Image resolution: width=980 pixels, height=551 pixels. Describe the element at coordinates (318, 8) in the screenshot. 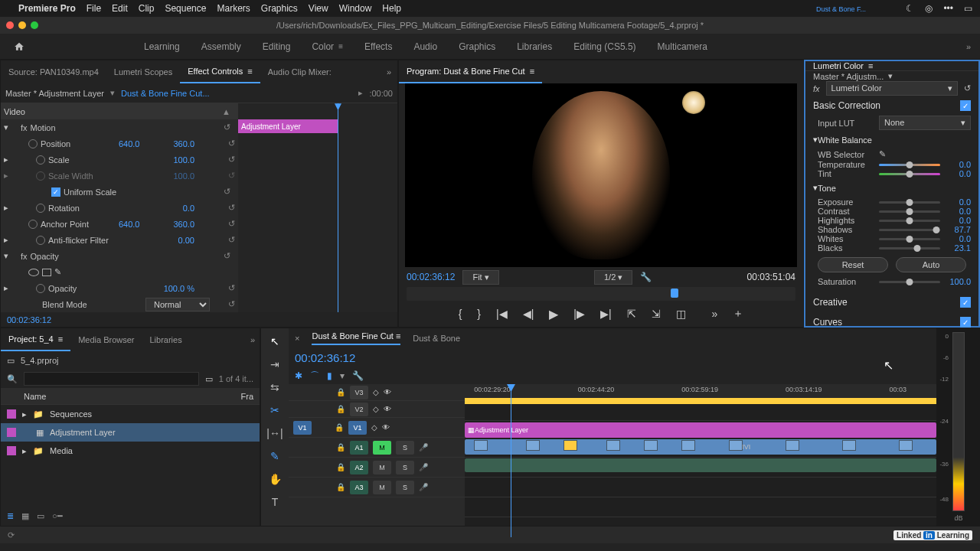

I see `menu-view: View` at that location.